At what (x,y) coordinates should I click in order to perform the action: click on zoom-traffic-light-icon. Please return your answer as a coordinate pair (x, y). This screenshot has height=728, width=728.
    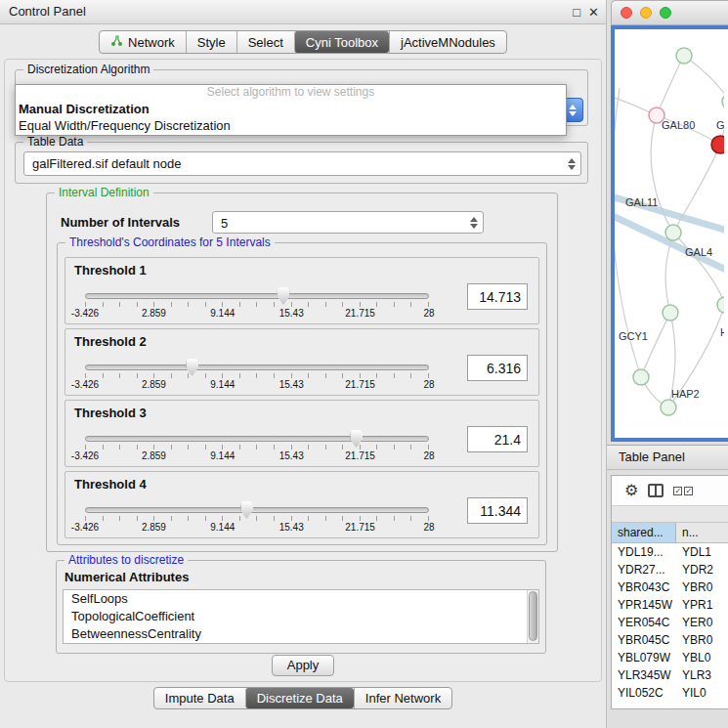
    Looking at the image, I should click on (665, 13).